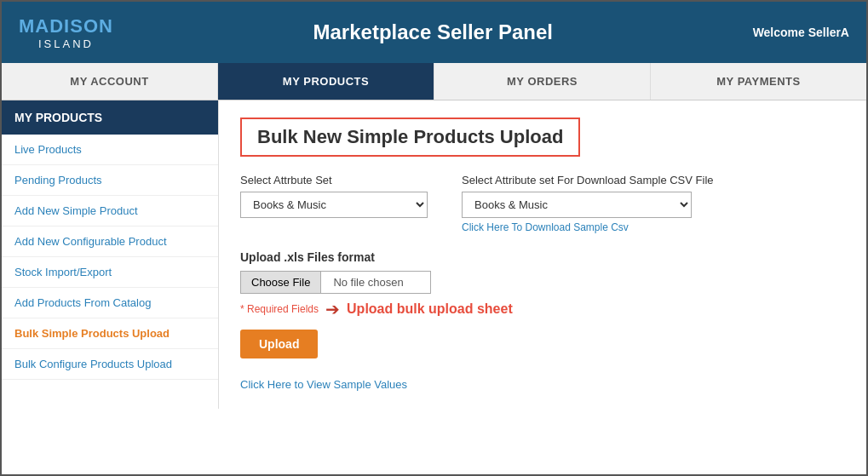  I want to click on header-title: Marketplace Seller Panel, so click(433, 32).